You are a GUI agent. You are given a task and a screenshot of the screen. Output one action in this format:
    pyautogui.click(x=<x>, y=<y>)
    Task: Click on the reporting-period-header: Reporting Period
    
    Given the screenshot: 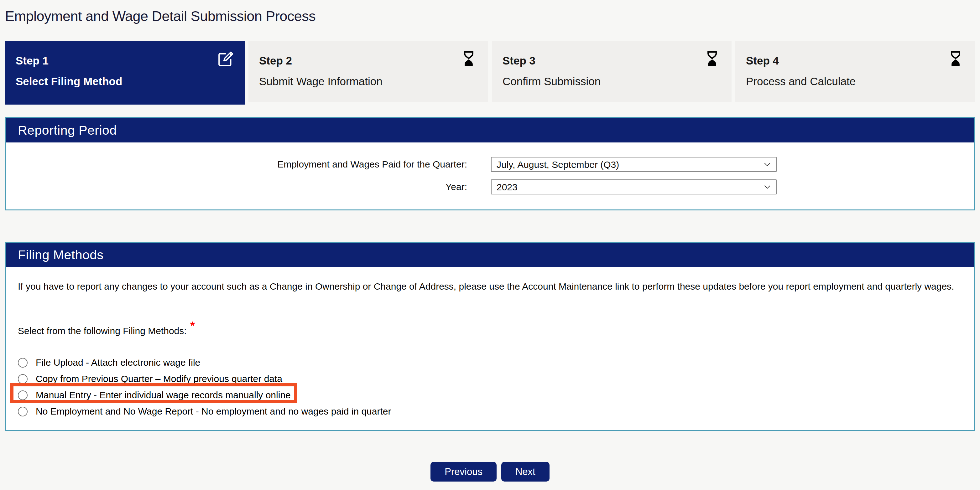 What is the action you would take?
    pyautogui.click(x=490, y=130)
    